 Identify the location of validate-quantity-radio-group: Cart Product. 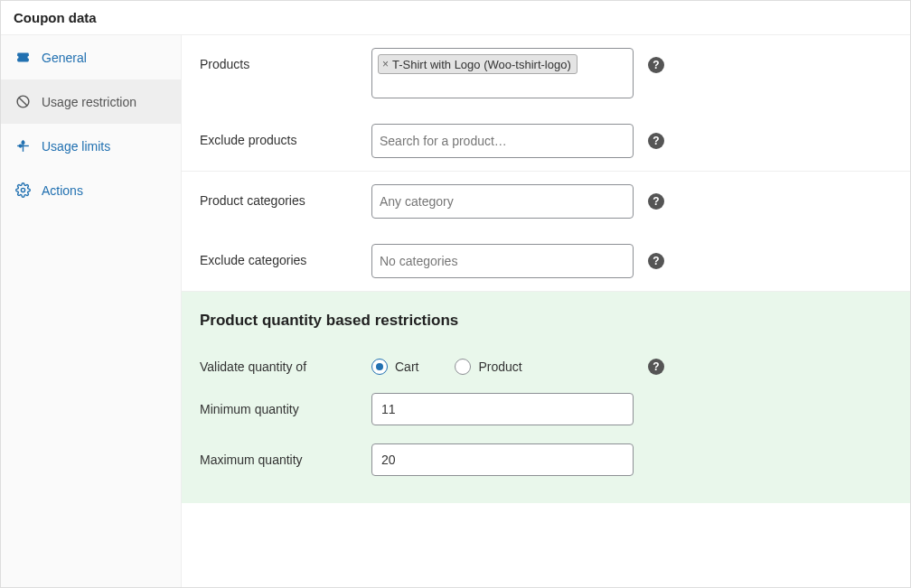
(502, 367).